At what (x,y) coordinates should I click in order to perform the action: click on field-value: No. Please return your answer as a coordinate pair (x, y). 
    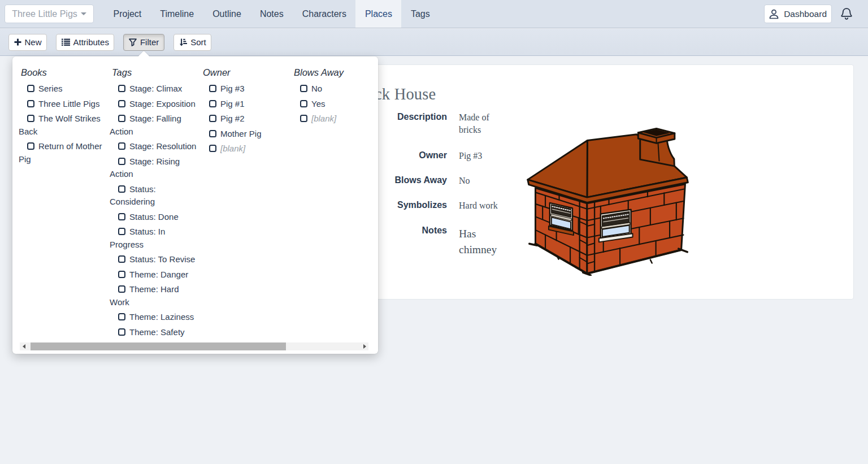
    Looking at the image, I should click on (483, 181).